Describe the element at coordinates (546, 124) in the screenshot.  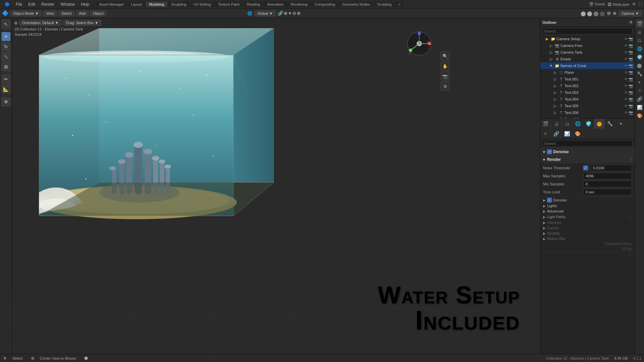
I see `prop-tab-render: 🎬` at that location.